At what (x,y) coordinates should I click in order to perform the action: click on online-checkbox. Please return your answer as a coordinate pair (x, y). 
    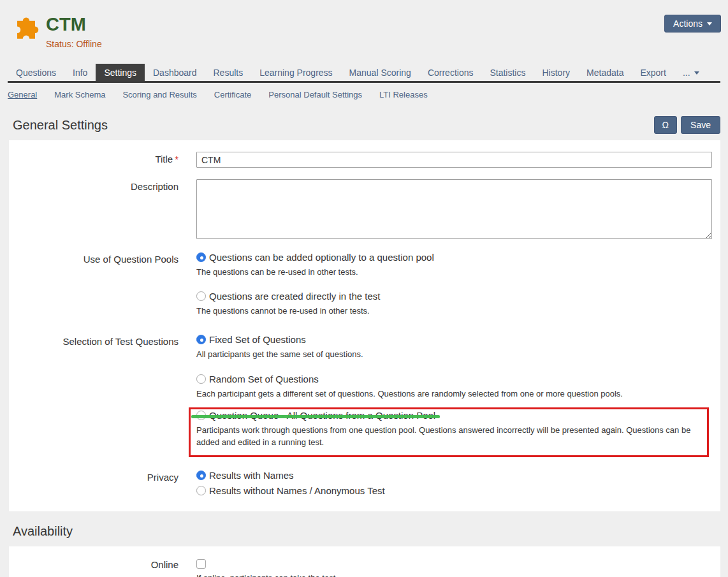
    Looking at the image, I should click on (201, 564).